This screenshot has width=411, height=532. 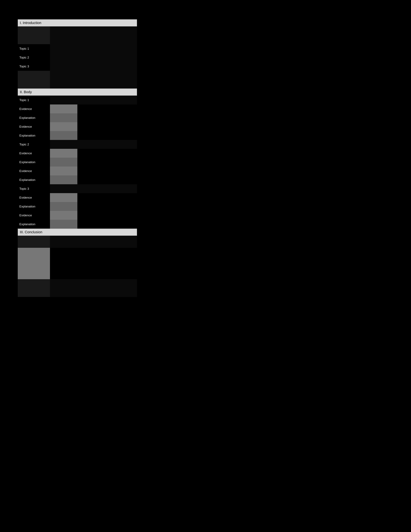 I want to click on conclusion-header: III. Conclusion, so click(x=77, y=232).